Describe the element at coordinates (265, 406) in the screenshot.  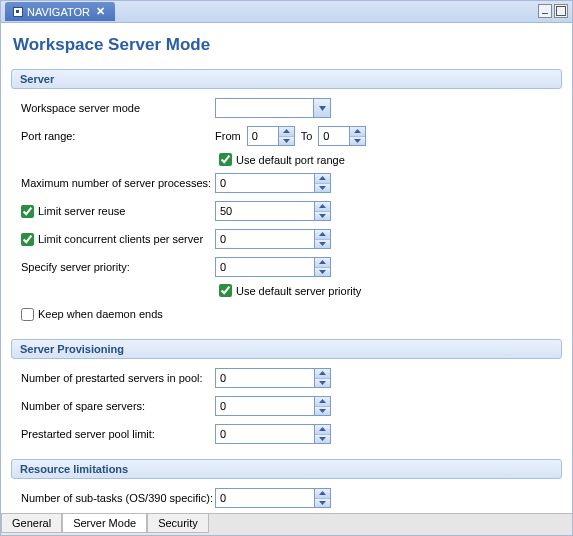
I see `spare-value: 0` at that location.